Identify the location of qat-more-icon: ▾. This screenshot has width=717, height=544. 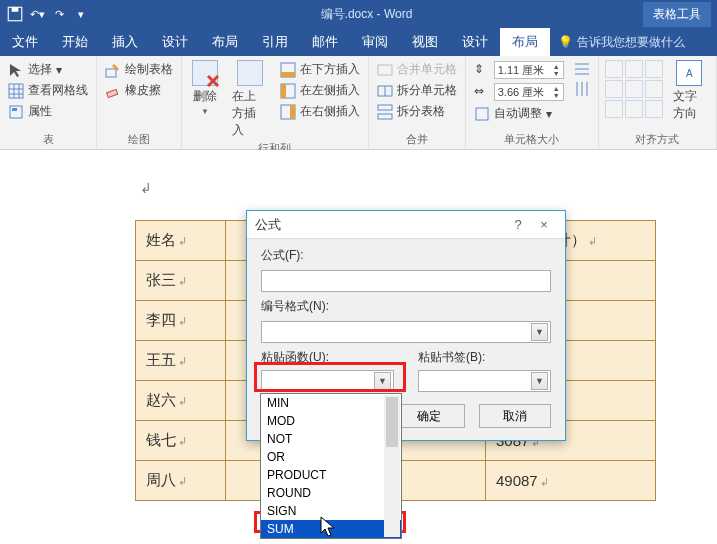
(81, 14).